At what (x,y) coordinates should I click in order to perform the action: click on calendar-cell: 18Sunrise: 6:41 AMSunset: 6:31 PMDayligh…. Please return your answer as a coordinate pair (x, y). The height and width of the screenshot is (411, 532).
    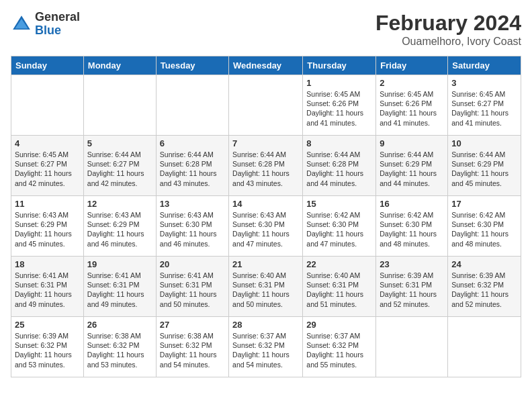
    Looking at the image, I should click on (48, 287).